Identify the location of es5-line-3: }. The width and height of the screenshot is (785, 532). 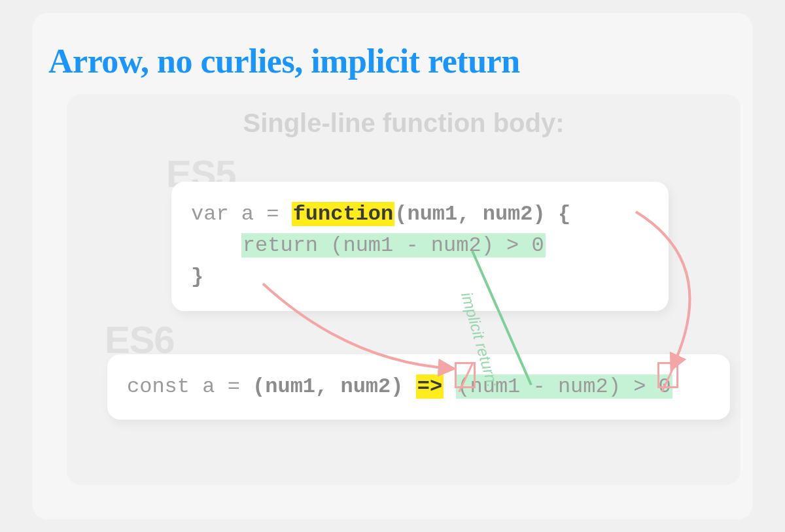
(420, 277).